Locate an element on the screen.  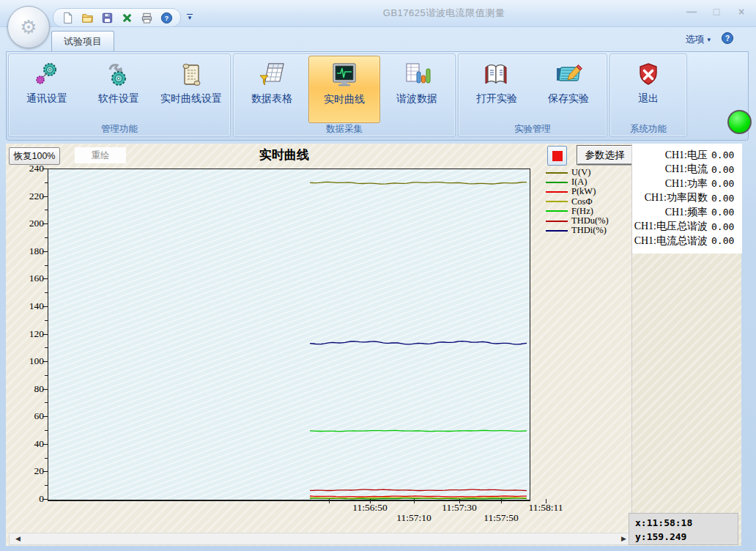
ribbon-group: 退出系统功能 is located at coordinates (648, 95).